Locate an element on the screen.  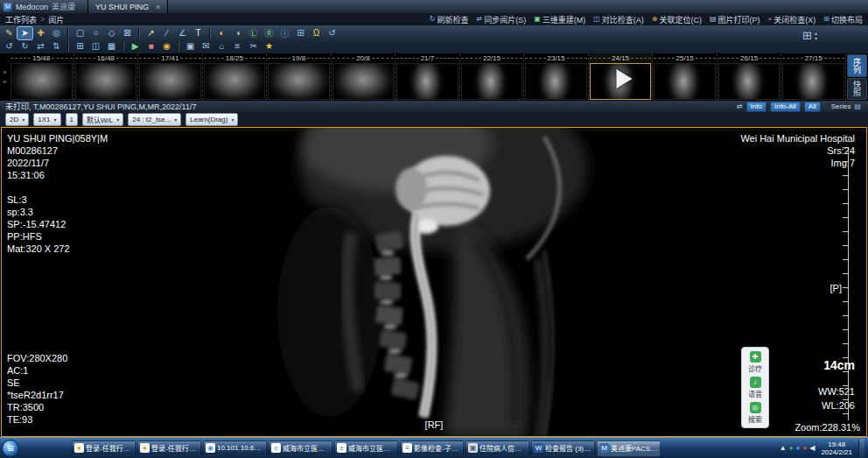
message-tray-icon: ● is located at coordinates (805, 448).